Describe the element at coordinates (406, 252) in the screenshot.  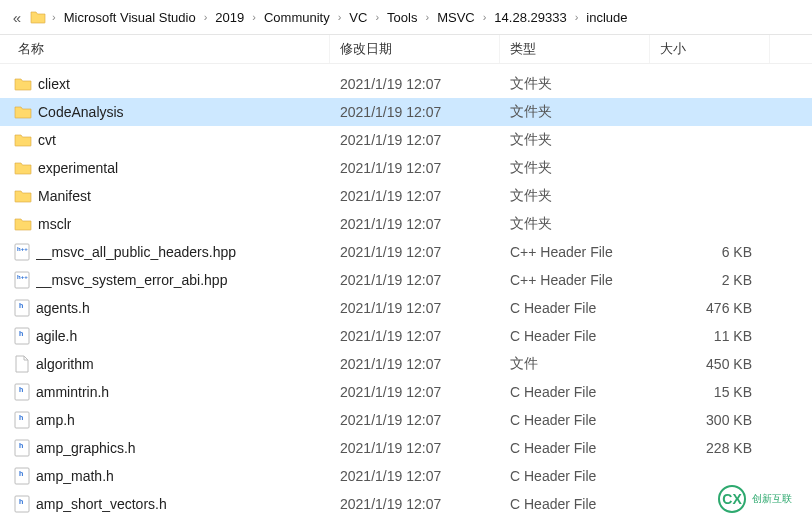
I see `table-row: h++__msvc_all_public_headers.hpp2021/1/1…` at that location.